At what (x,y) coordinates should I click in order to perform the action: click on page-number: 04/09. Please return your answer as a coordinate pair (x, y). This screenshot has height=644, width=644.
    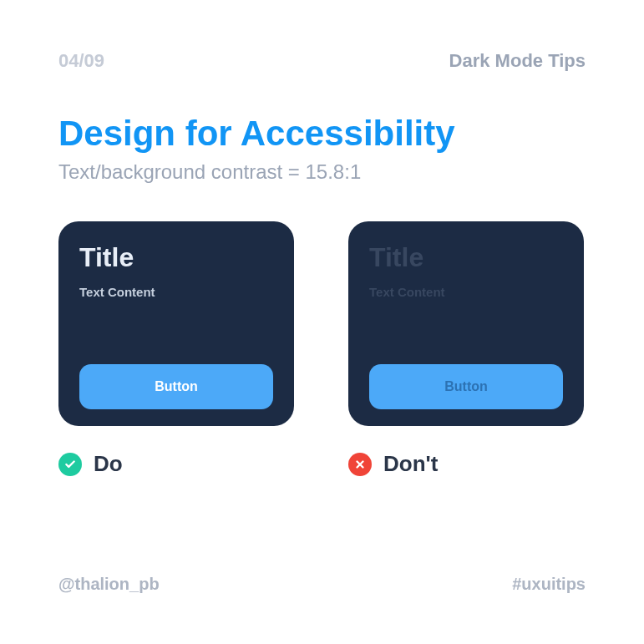
    Looking at the image, I should click on (82, 61).